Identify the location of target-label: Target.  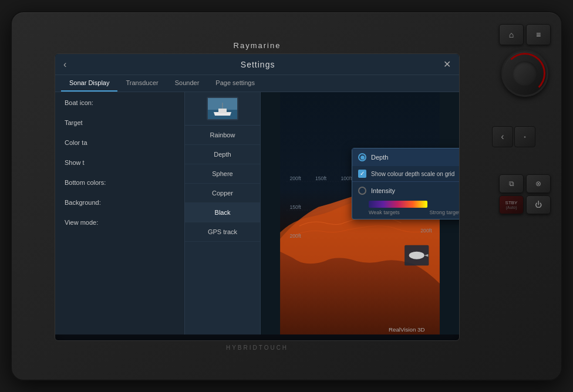
(74, 123).